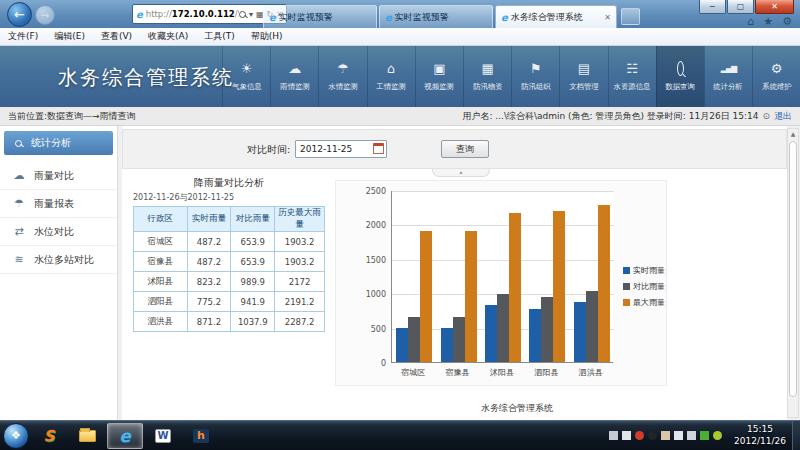 Image resolution: width=800 pixels, height=450 pixels. What do you see at coordinates (23, 36) in the screenshot?
I see `menu-item: 文件(F)` at bounding box center [23, 36].